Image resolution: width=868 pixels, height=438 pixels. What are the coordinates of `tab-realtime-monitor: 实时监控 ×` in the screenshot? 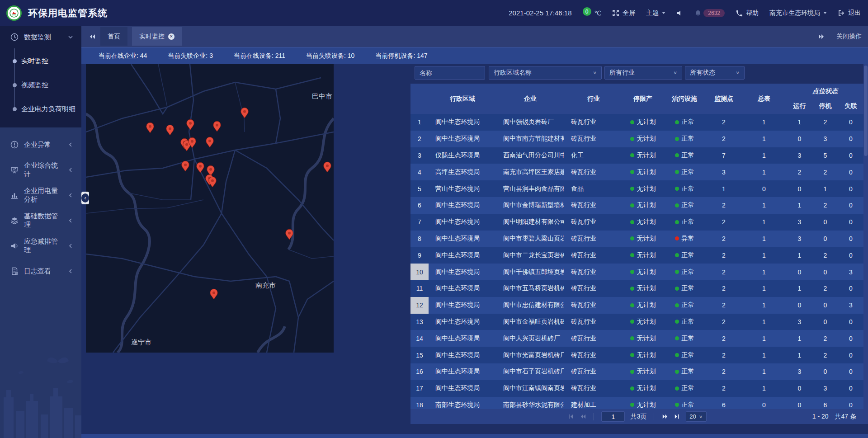 It's located at (157, 36).